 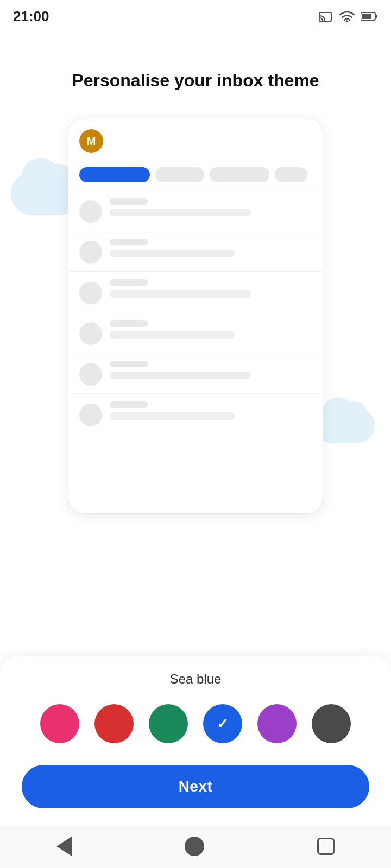 I want to click on status-time: 21:00, so click(x=31, y=16).